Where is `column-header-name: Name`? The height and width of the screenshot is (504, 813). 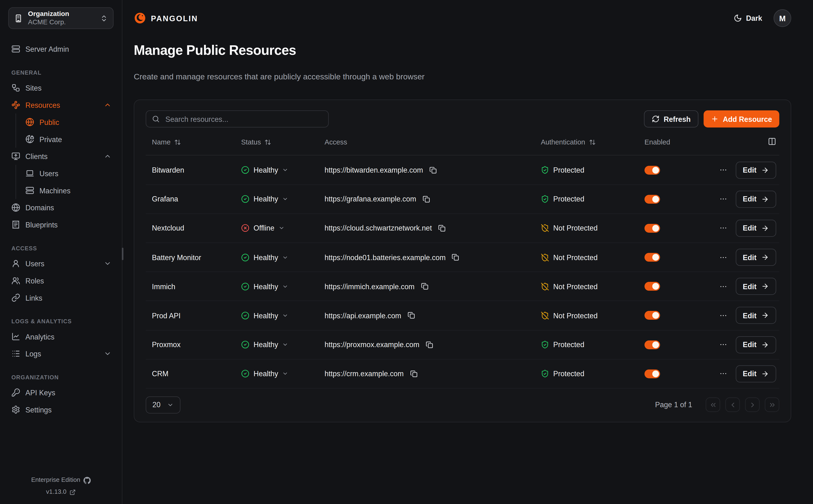 column-header-name: Name is located at coordinates (190, 143).